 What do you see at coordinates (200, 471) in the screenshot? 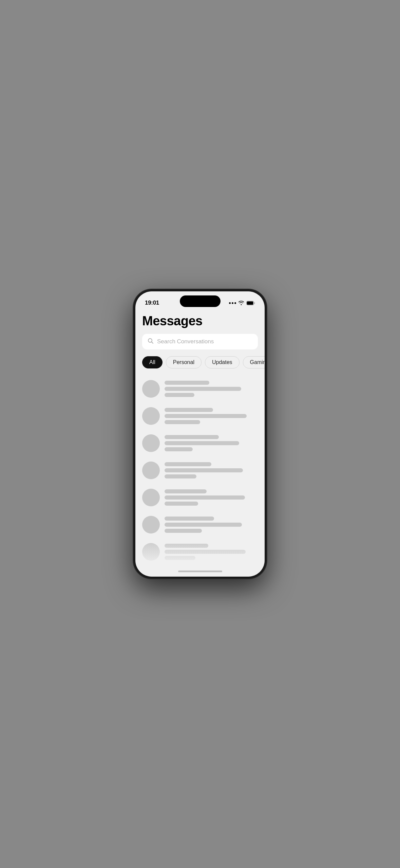
I see `conversation-list` at bounding box center [200, 471].